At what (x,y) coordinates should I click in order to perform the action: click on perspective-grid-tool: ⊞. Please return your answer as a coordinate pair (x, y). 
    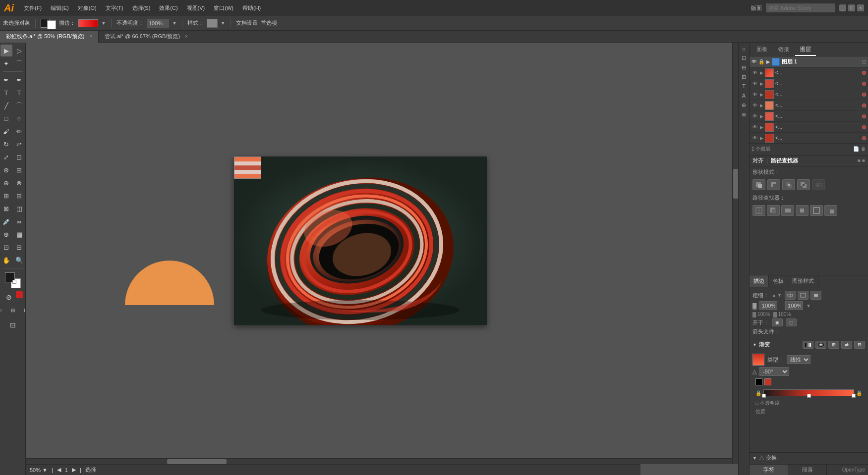
    Looking at the image, I should click on (6, 196).